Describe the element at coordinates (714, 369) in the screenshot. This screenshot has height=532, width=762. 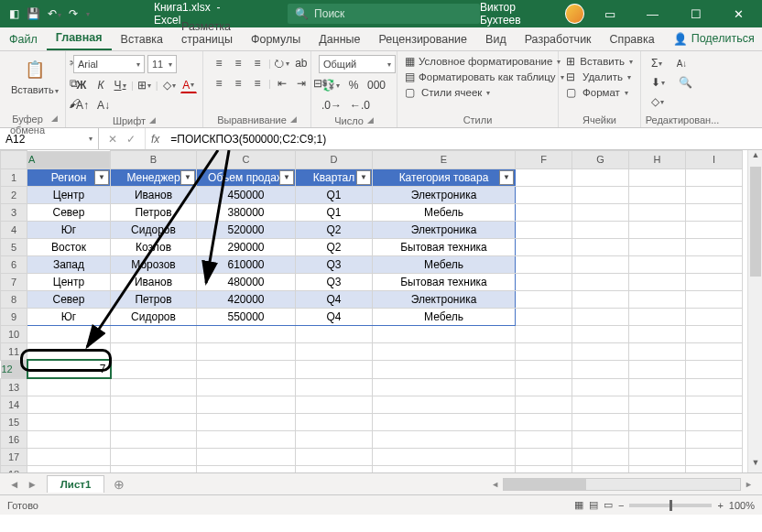
I see `cell-I12` at that location.